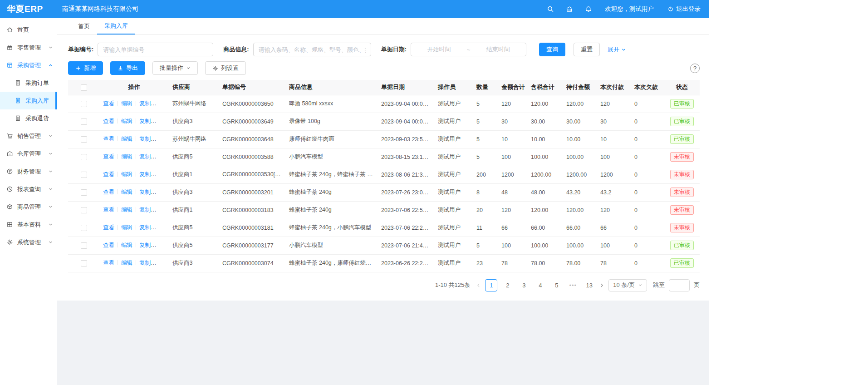 This screenshot has width=868, height=385. What do you see at coordinates (28, 189) in the screenshot?
I see `sidebar-item-report: 报表查询` at bounding box center [28, 189].